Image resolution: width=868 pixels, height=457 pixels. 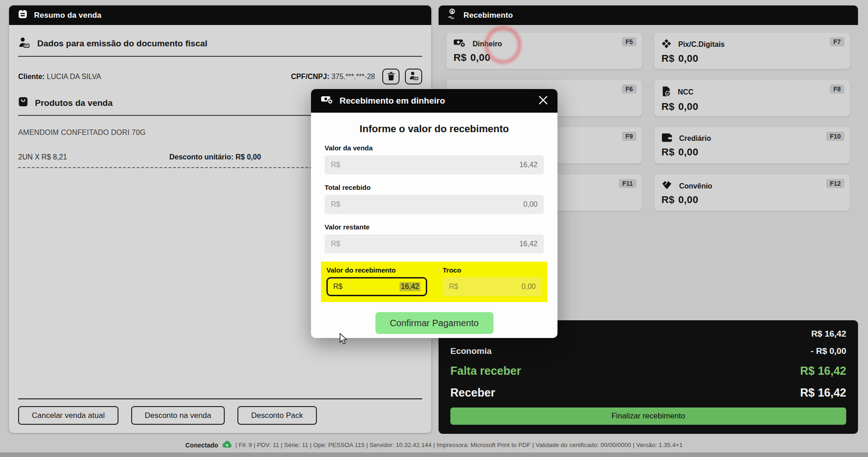 I want to click on change-field: R$ 0,00, so click(x=492, y=287).